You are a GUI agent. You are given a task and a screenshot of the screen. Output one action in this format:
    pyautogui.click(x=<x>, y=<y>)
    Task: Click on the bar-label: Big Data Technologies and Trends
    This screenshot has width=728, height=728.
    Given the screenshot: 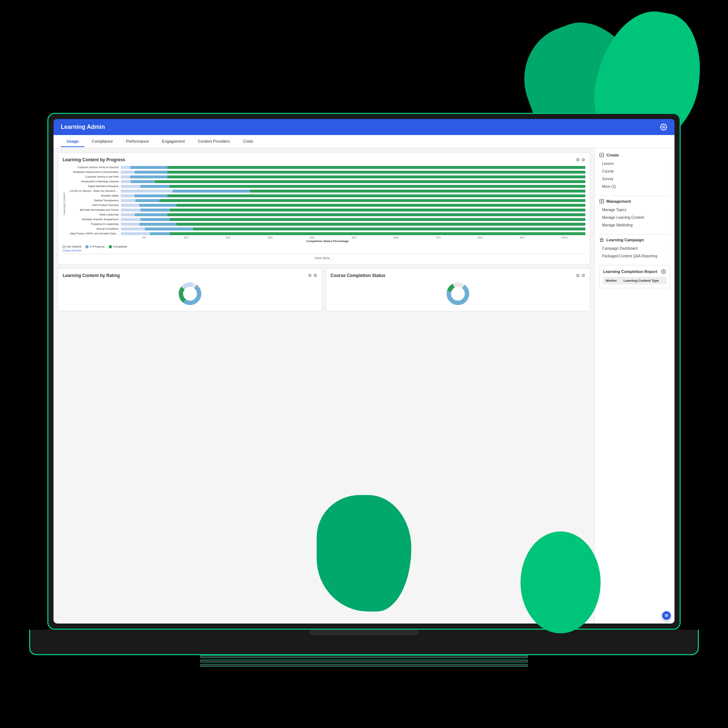 What is the action you would take?
    pyautogui.click(x=95, y=210)
    